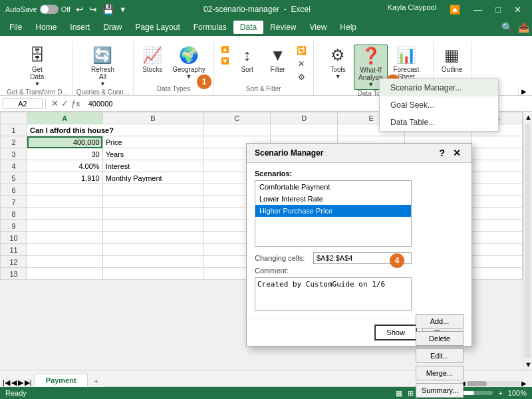  What do you see at coordinates (442, 153) in the screenshot?
I see `dialog-help-btn: ?` at bounding box center [442, 153].